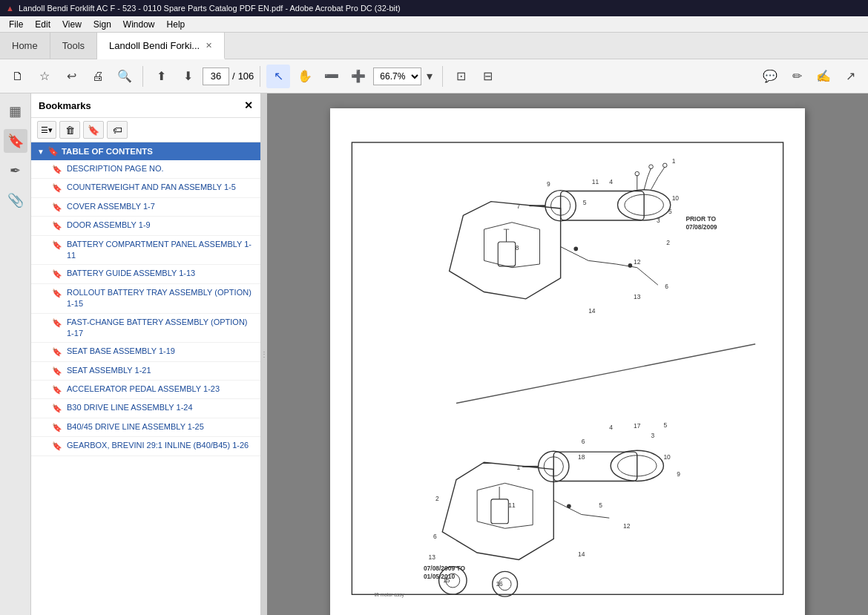  What do you see at coordinates (50, 131) in the screenshot?
I see `bookmarks-dropdown-arrow: ▾` at bounding box center [50, 131].